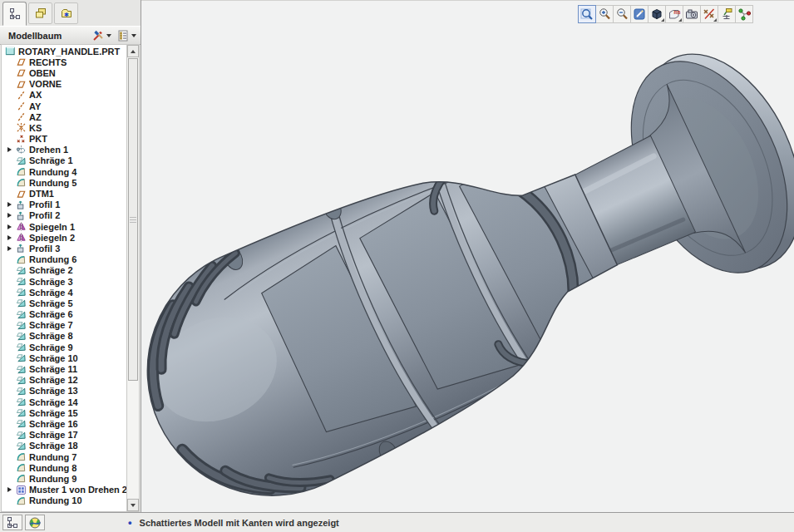 This screenshot has height=532, width=794. I want to click on tree-item-muster-1-von-drehen-2: Muster 1 von Drehen 2, so click(64, 490).